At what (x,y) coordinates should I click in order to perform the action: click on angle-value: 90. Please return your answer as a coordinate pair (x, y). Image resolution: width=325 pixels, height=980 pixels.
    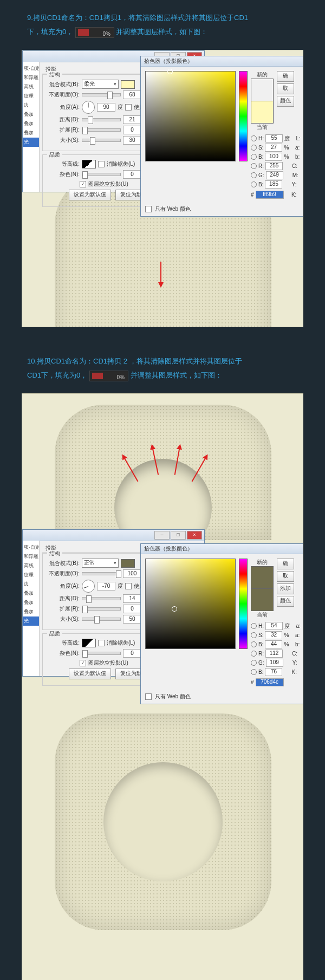
    Looking at the image, I should click on (106, 107).